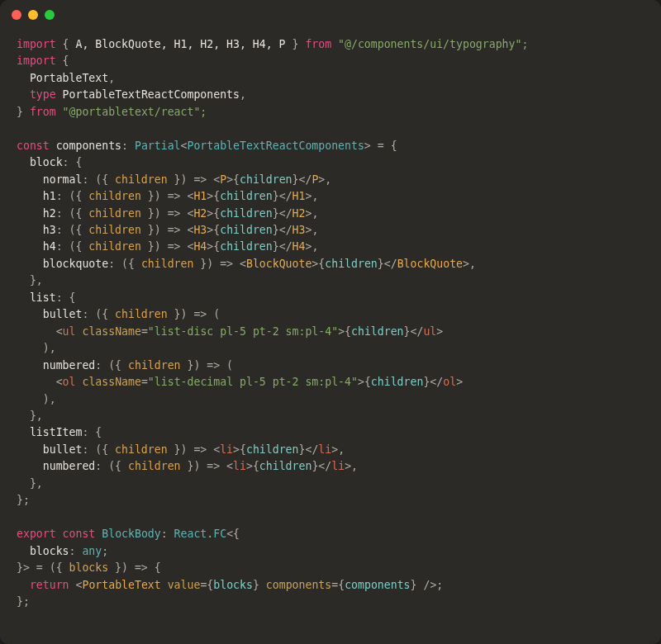  Describe the element at coordinates (187, 466) in the screenshot. I see `line: numbered: ({ children }) => <li>{childre…` at that location.